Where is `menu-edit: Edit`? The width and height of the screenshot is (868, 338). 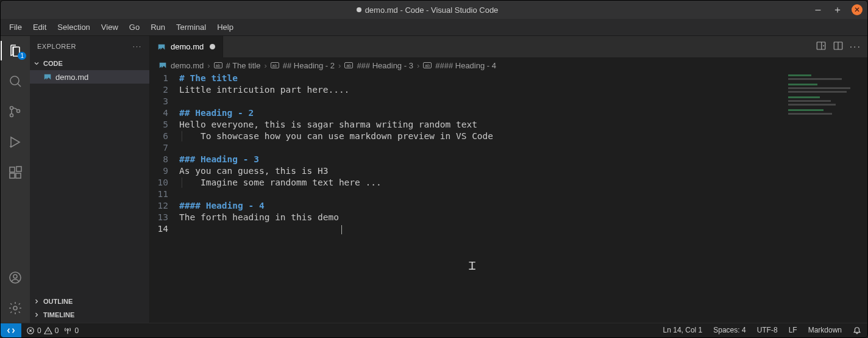 menu-edit: Edit is located at coordinates (40, 27).